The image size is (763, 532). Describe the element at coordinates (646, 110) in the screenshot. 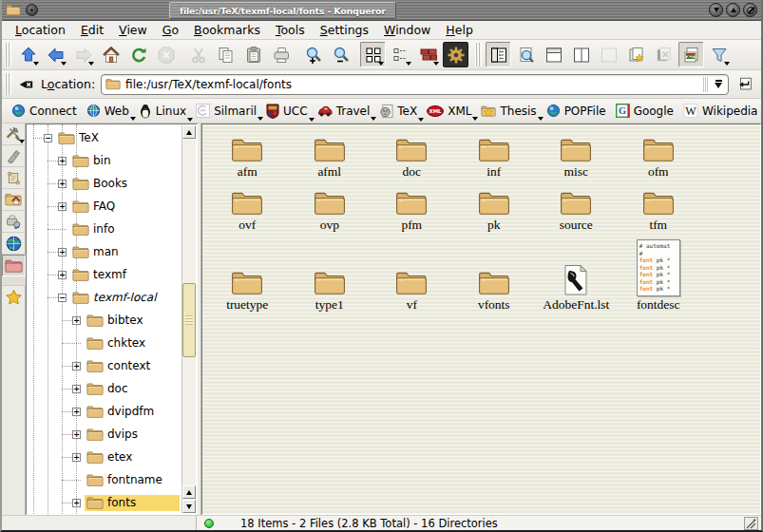

I see `bookmark-google: G Google` at that location.